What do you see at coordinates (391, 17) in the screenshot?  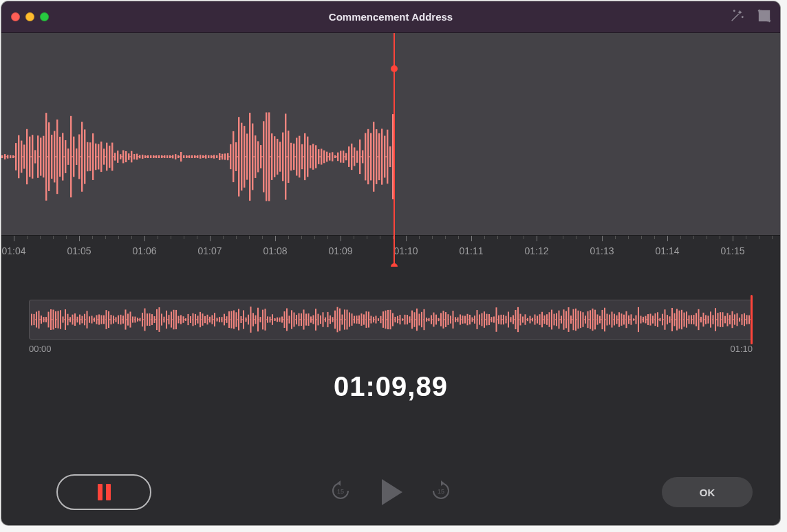 I see `titlebar: Commencement Address` at bounding box center [391, 17].